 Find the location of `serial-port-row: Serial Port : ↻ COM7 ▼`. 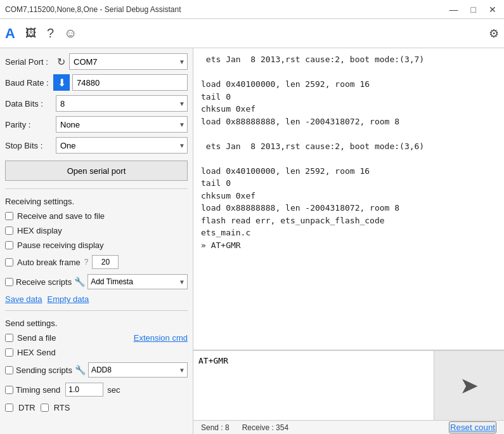

serial-port-row: Serial Port : ↻ COM7 ▼ is located at coordinates (96, 62).